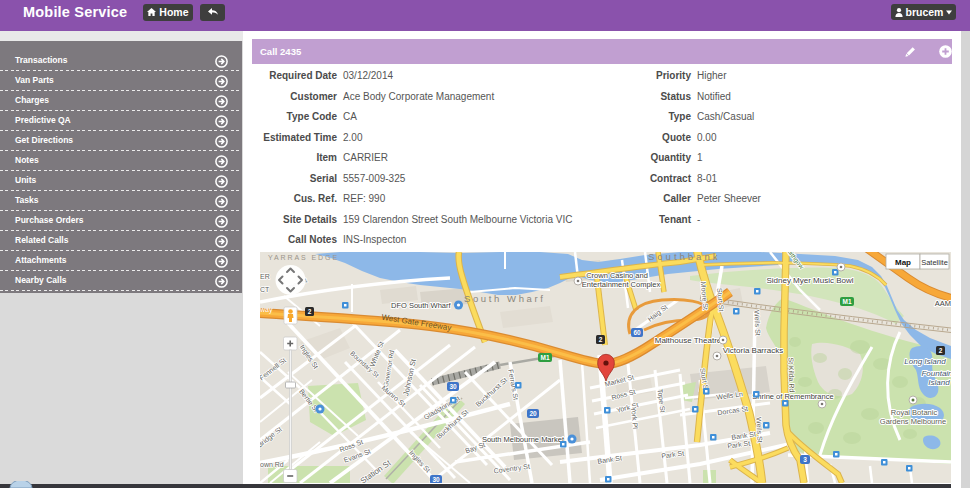  What do you see at coordinates (504, 298) in the screenshot?
I see `svg-text: South Wharf` at bounding box center [504, 298].